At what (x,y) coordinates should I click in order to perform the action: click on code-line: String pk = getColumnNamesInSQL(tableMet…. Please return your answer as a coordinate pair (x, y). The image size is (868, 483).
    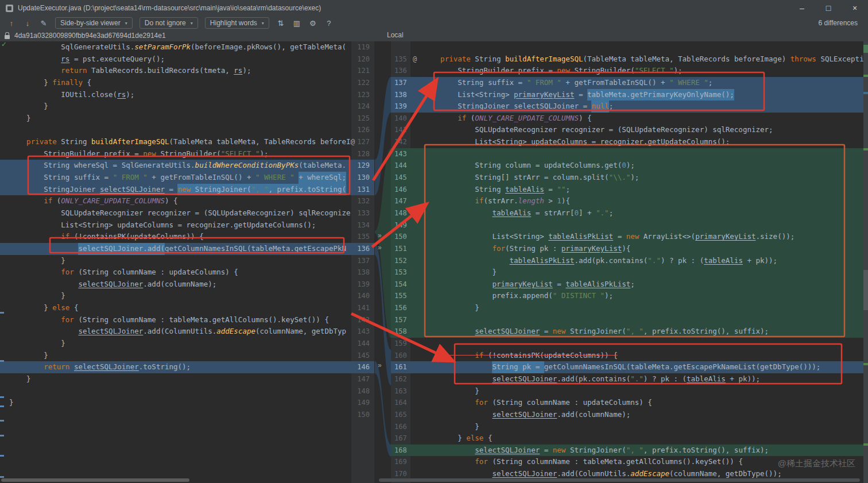
    Looking at the image, I should click on (650, 368).